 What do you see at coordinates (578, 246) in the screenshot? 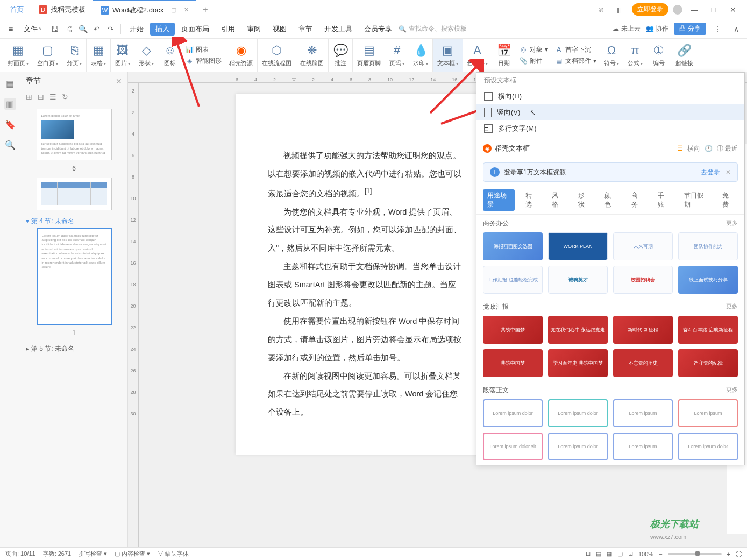
I see `template-item: WORK PLAN` at bounding box center [578, 246].